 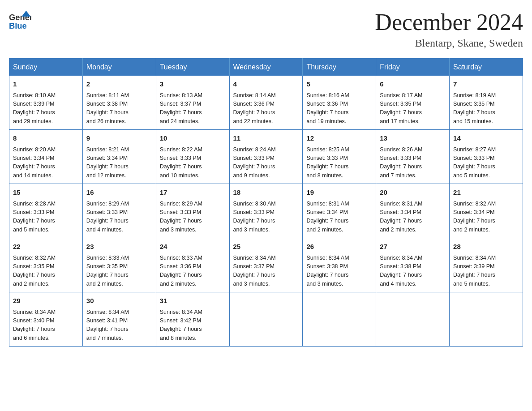 I want to click on day-number: 30, so click(x=119, y=301).